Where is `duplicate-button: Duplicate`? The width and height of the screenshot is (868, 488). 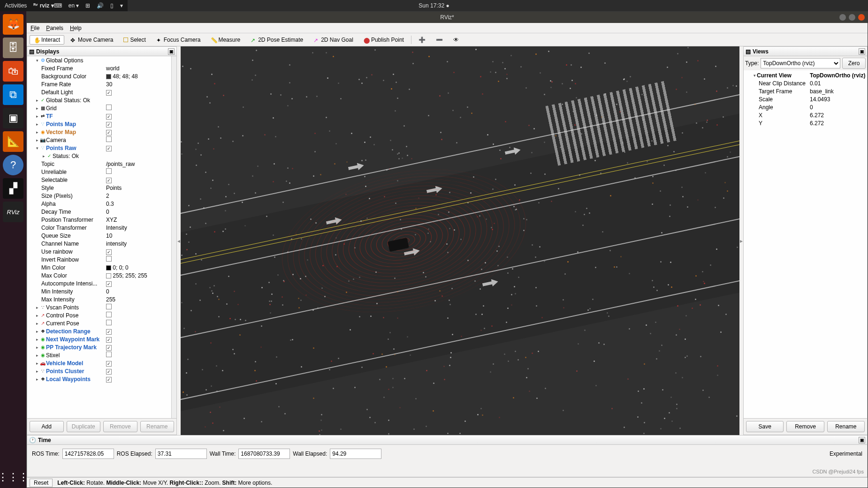
duplicate-button: Duplicate is located at coordinates (84, 427).